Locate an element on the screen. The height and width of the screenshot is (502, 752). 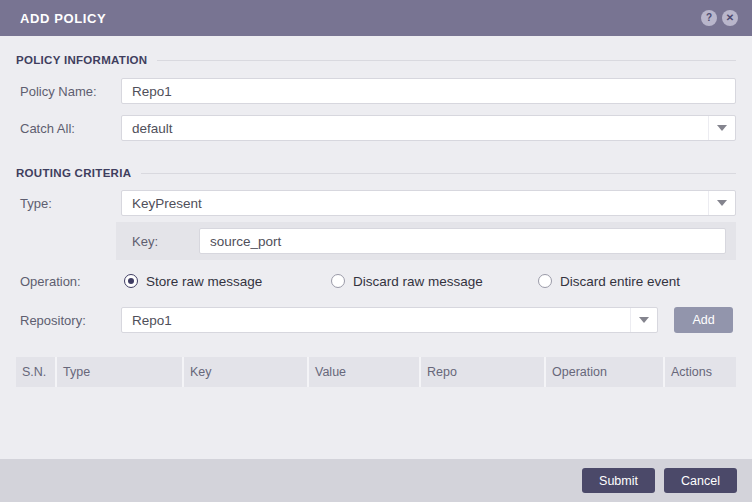
type-label: Type: is located at coordinates (68, 204).